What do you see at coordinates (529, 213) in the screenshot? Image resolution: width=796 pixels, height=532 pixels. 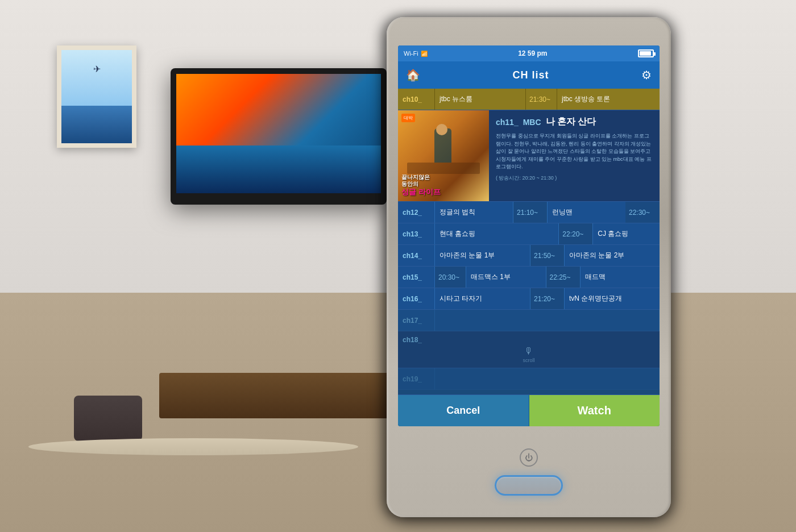 I see `channel-row-ch12: ch12_ 정글의 법칙 21:10~ 런닝맨 22:30~` at bounding box center [529, 213].